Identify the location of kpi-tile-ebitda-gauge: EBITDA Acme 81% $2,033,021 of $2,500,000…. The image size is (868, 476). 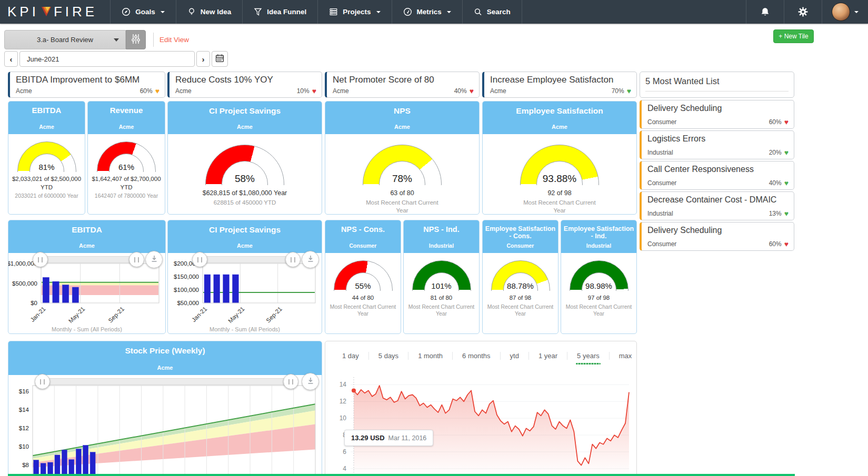
(46, 158).